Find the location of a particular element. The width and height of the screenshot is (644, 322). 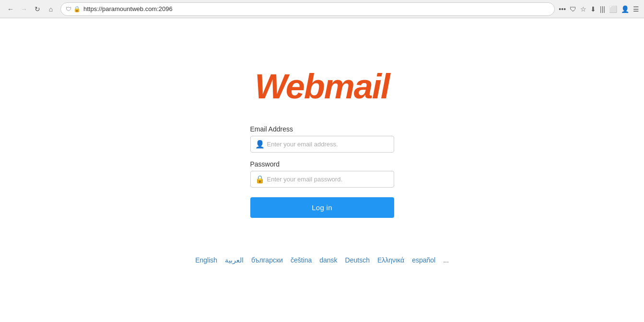

lock-icon: 🔒 is located at coordinates (77, 9).